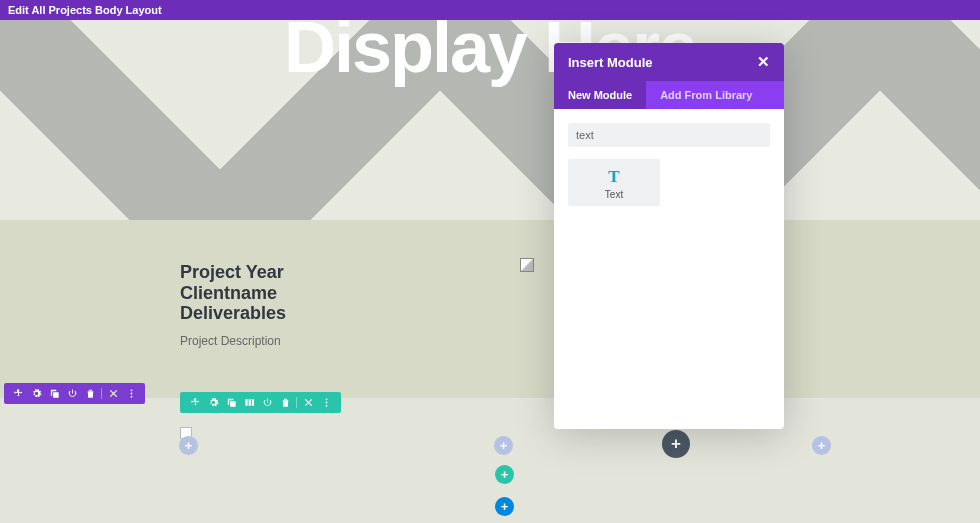 This screenshot has height=523, width=980. I want to click on close-icon: ✕, so click(764, 62).